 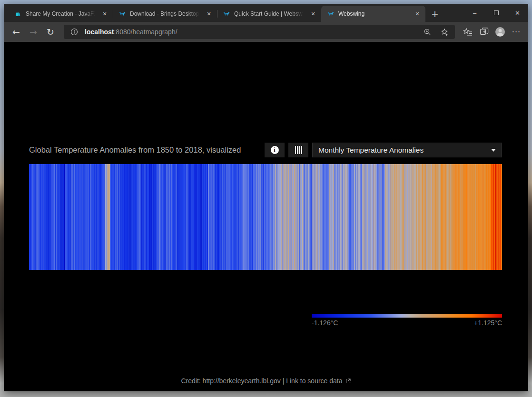 I want to click on legend-max-label: +1.125°C, so click(x=488, y=323).